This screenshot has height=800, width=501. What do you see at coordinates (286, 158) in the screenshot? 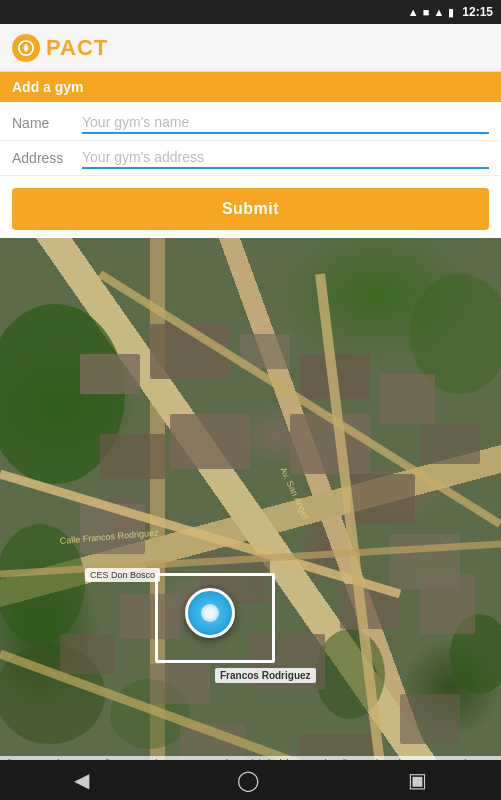
I see `address-input` at bounding box center [286, 158].